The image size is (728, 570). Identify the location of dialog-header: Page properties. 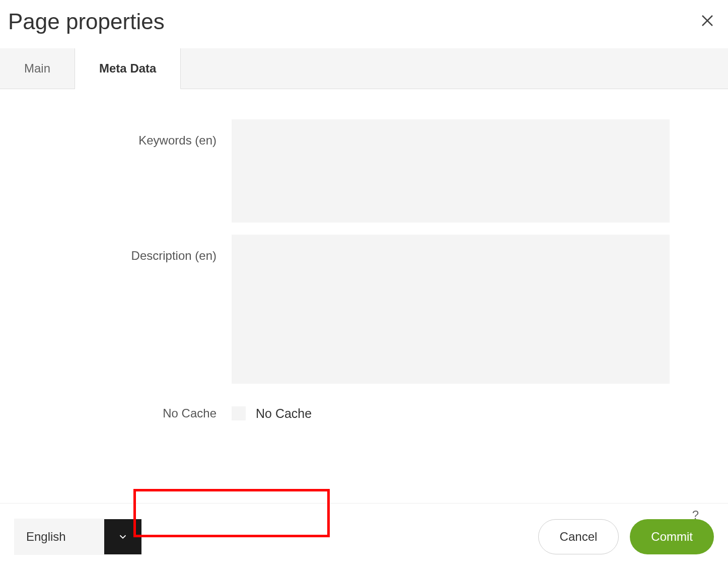
(364, 24).